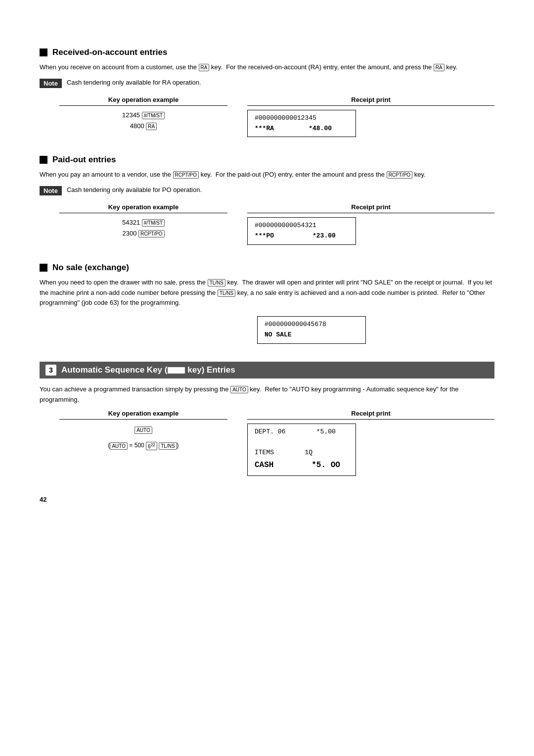  I want to click on section-title-auto: 3 Automatic Sequence Key (AUTO key) Entr…, so click(267, 370).